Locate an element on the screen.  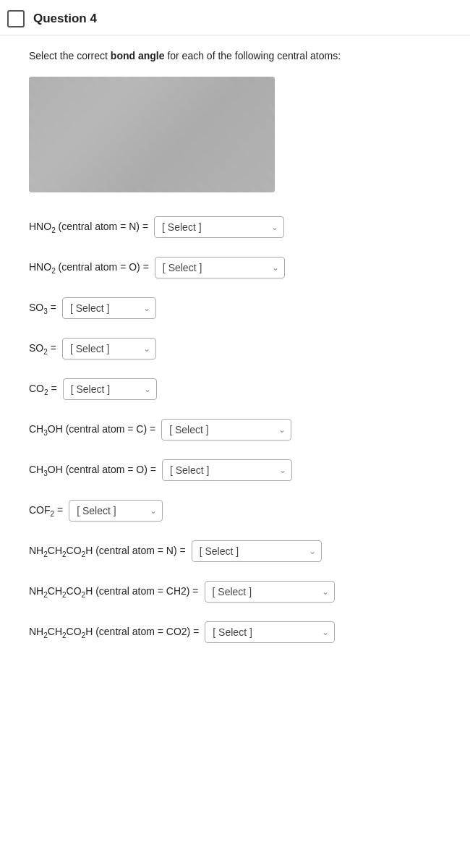
row-hno2-o: HNO2 (central atom = O) = [ Select ] 109… is located at coordinates (239, 268).